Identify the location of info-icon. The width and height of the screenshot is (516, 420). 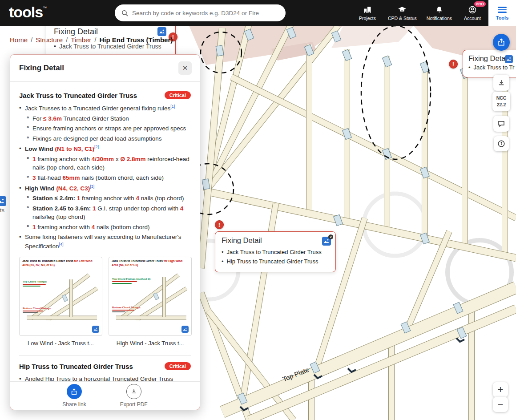
(501, 144).